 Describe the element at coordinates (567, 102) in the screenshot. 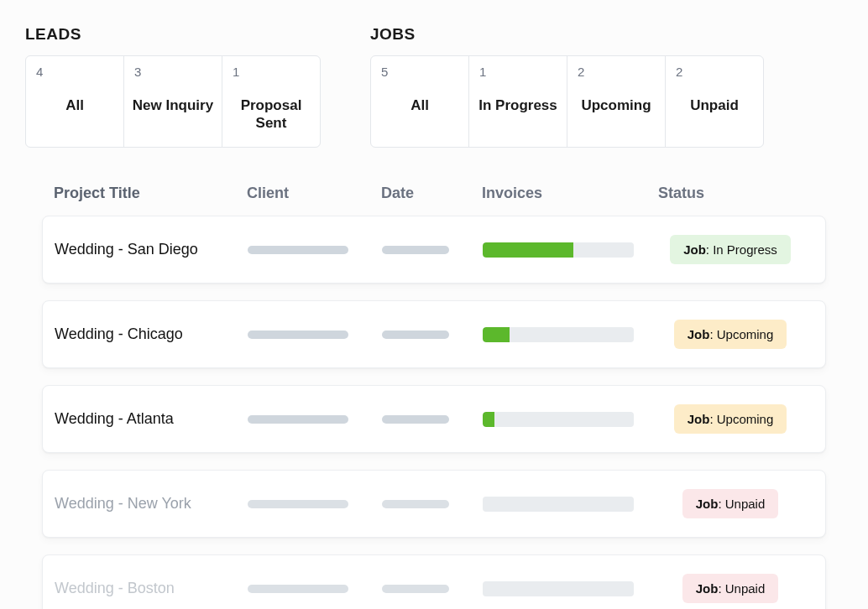

I see `jobs-filter-row: 5All1In Progress2Upcoming2Unpaid` at that location.